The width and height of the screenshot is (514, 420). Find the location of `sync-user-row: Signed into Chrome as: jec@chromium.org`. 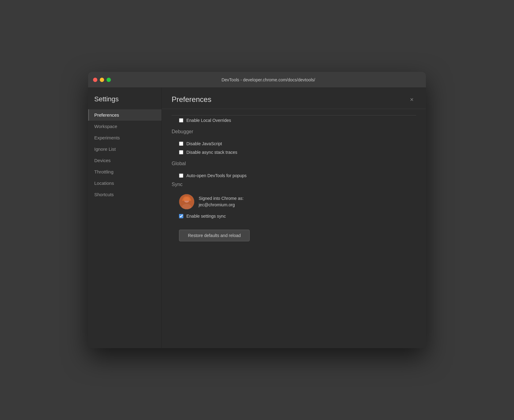

sync-user-row: Signed into Chrome as: jec@chromium.org is located at coordinates (294, 202).